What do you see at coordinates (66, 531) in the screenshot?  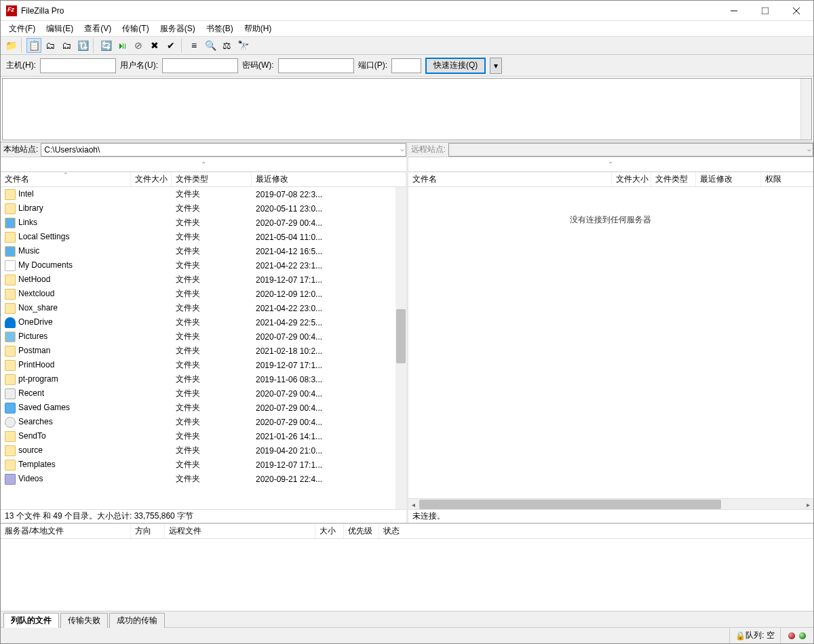 I see `col-server: 服务器/本地文件` at bounding box center [66, 531].